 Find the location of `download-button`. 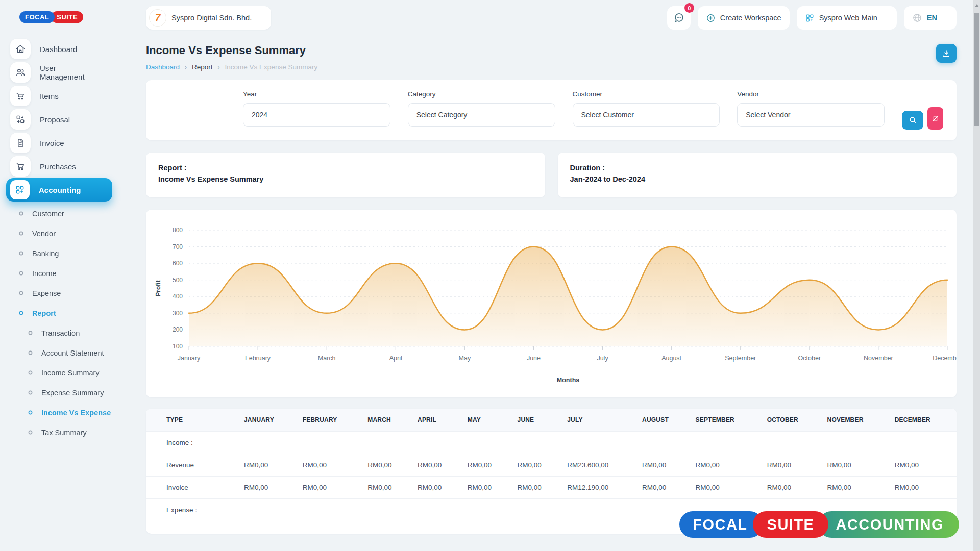

download-button is located at coordinates (946, 53).